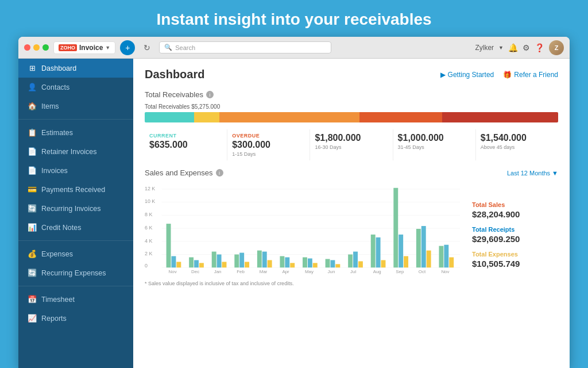 This screenshot has width=588, height=368. I want to click on sidebar-item-dashboard: ⊞ Dashboard, so click(76, 68).